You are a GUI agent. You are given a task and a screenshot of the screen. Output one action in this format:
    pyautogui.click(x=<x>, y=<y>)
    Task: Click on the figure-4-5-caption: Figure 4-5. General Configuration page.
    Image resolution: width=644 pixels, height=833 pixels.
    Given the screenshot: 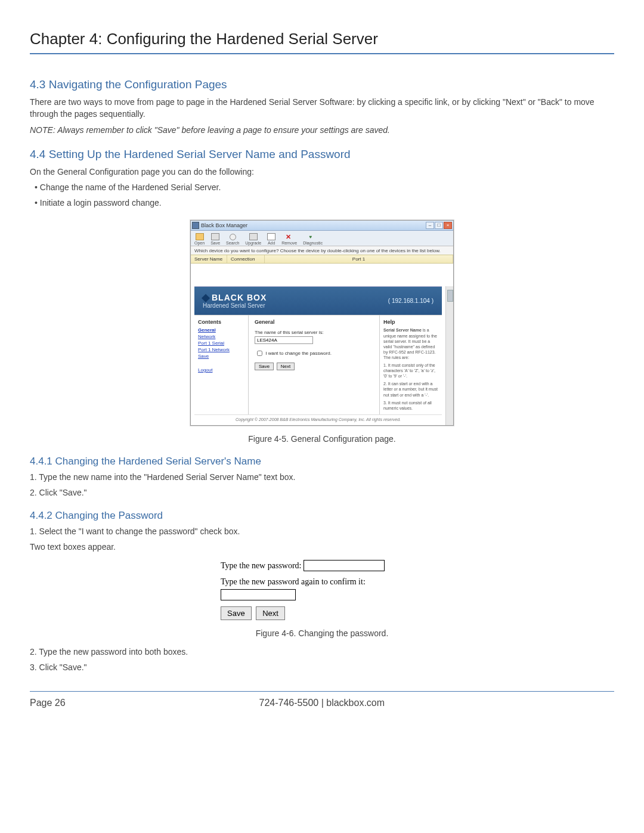 What is the action you would take?
    pyautogui.click(x=322, y=439)
    